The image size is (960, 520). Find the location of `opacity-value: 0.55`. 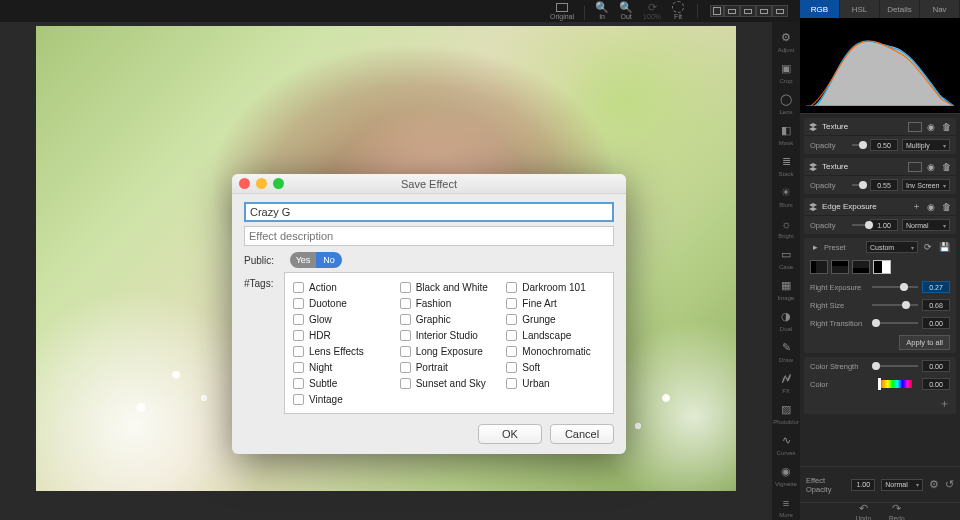

opacity-value: 0.55 is located at coordinates (884, 185).